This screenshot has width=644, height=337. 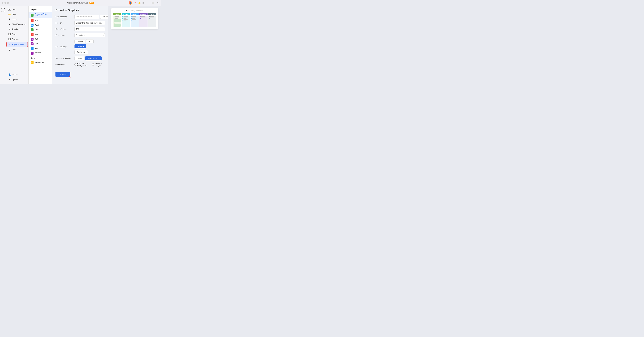 What do you see at coordinates (40, 44) in the screenshot?
I see `export-item-html: H Html` at bounding box center [40, 44].